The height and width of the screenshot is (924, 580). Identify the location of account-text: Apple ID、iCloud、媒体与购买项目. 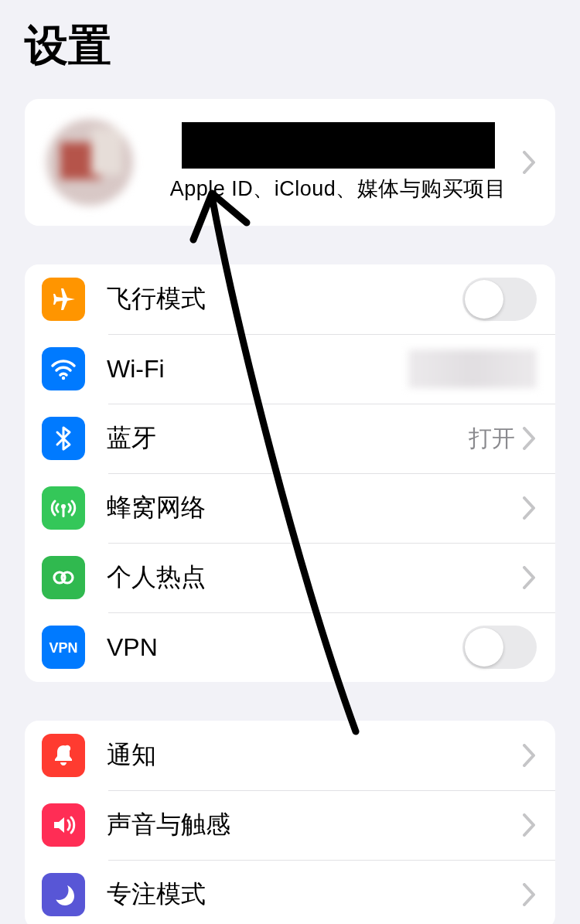
(338, 162).